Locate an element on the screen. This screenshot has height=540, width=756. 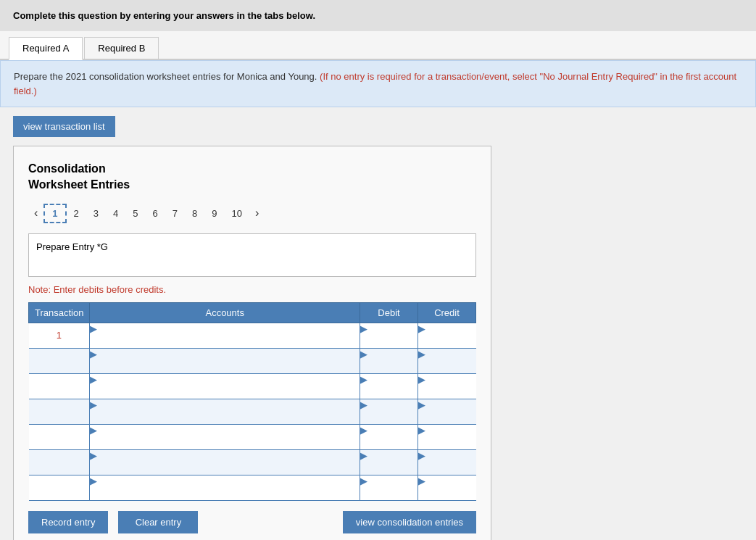
page-3-button: 3 is located at coordinates (96, 213).